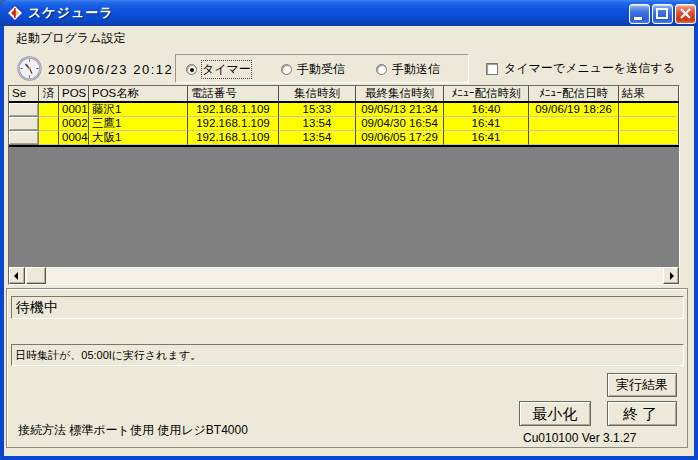 The width and height of the screenshot is (698, 460). Describe the element at coordinates (110, 70) in the screenshot. I see `current-datetime: 2009/06/23 20:12` at that location.